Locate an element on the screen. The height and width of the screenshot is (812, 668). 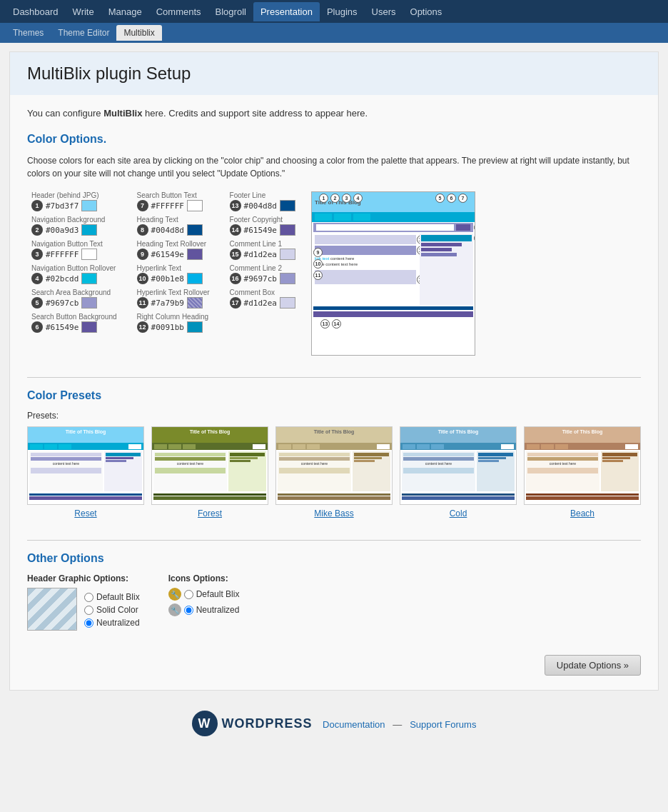
nav-options: Options is located at coordinates (427, 11).